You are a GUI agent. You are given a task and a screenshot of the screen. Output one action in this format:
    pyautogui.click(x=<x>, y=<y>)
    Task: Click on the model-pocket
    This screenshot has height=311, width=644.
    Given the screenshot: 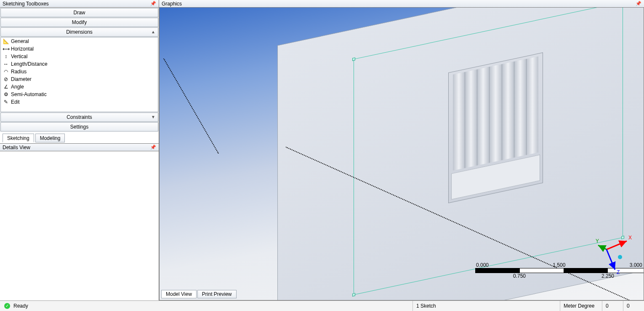 What is the action you would take?
    pyautogui.click(x=496, y=128)
    